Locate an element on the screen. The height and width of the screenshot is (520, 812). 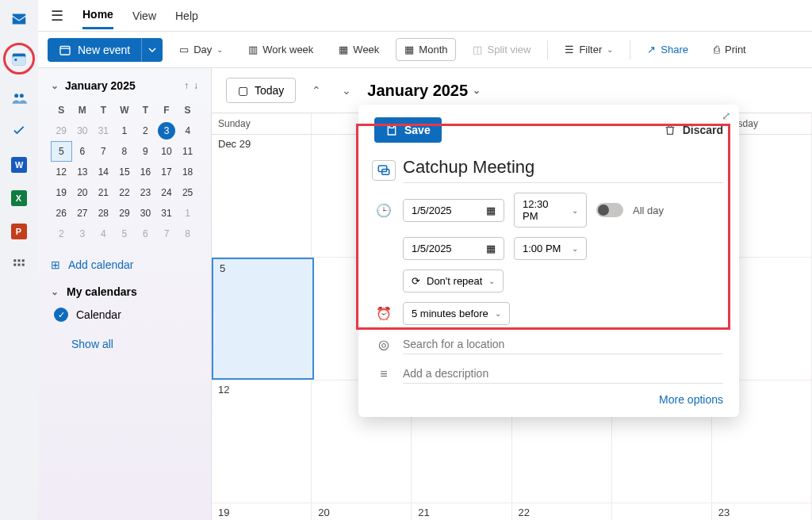
next-month-icon: ↓ is located at coordinates (196, 86).